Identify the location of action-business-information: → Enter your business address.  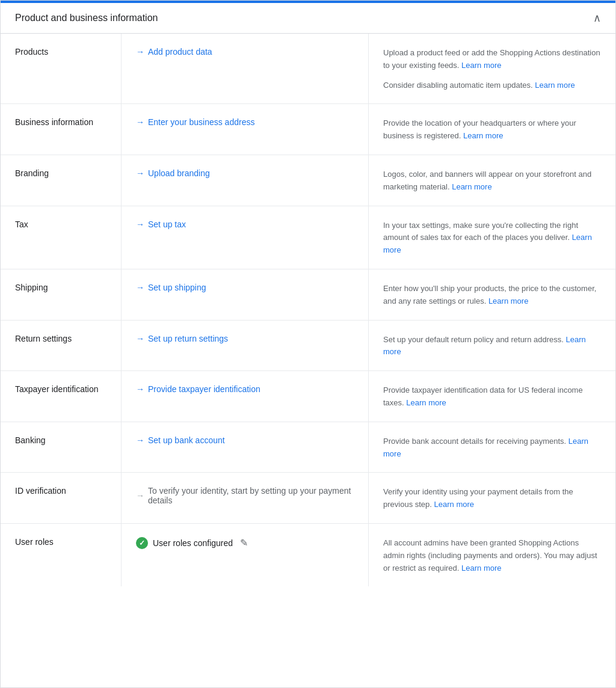
(244, 129).